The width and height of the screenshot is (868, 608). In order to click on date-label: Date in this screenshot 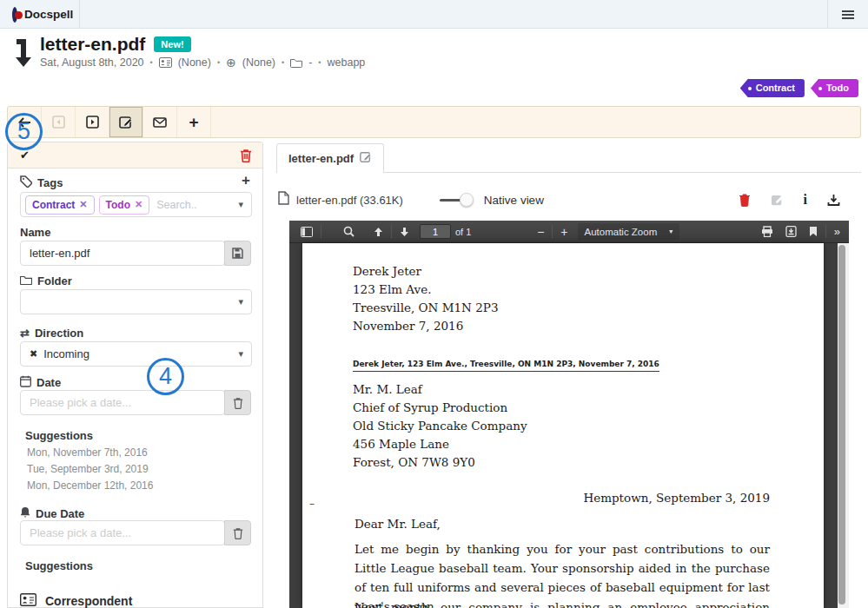, I will do `click(40, 382)`.